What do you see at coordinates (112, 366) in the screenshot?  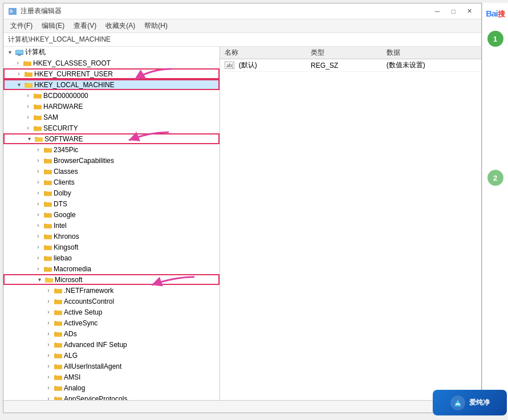 I see `tree-item-alluserinstallagent: › AllUserInstallAgent` at bounding box center [112, 366].